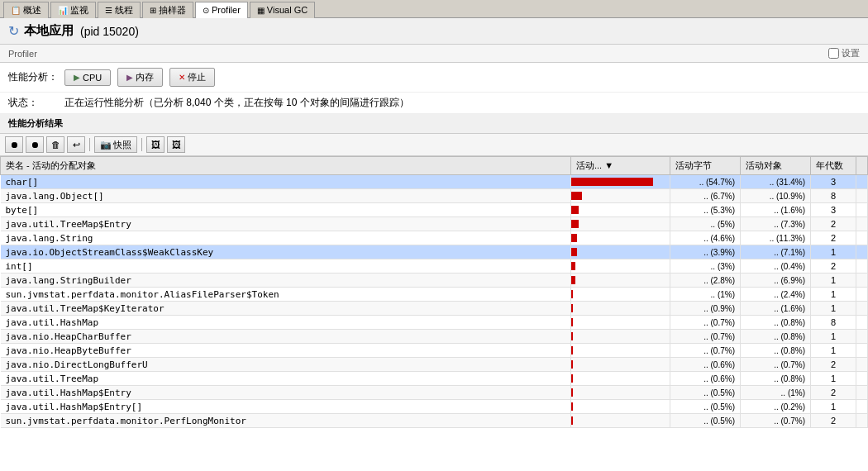 Image resolution: width=868 pixels, height=471 pixels. What do you see at coordinates (286, 309) in the screenshot?
I see `cell-classname: java.util.TreeMap$KeyIterator` at bounding box center [286, 309].